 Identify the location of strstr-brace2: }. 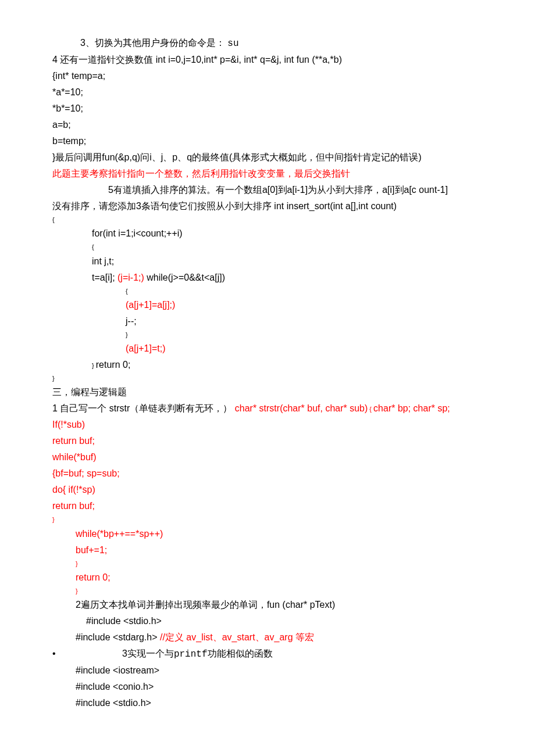
(268, 564).